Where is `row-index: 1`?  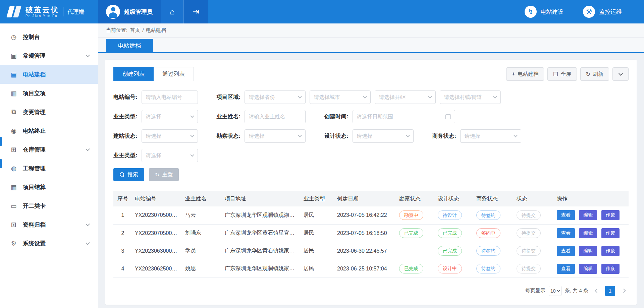
row-index: 1 is located at coordinates (123, 215).